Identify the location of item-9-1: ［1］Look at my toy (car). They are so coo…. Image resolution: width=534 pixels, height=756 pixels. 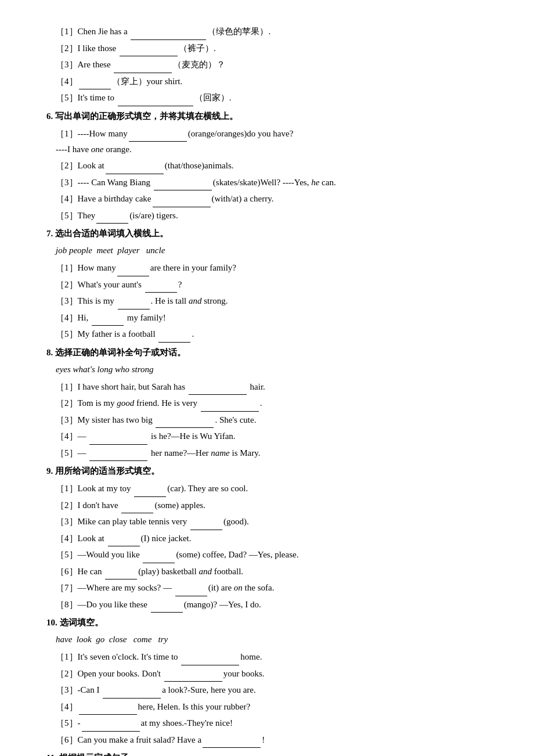
(272, 489).